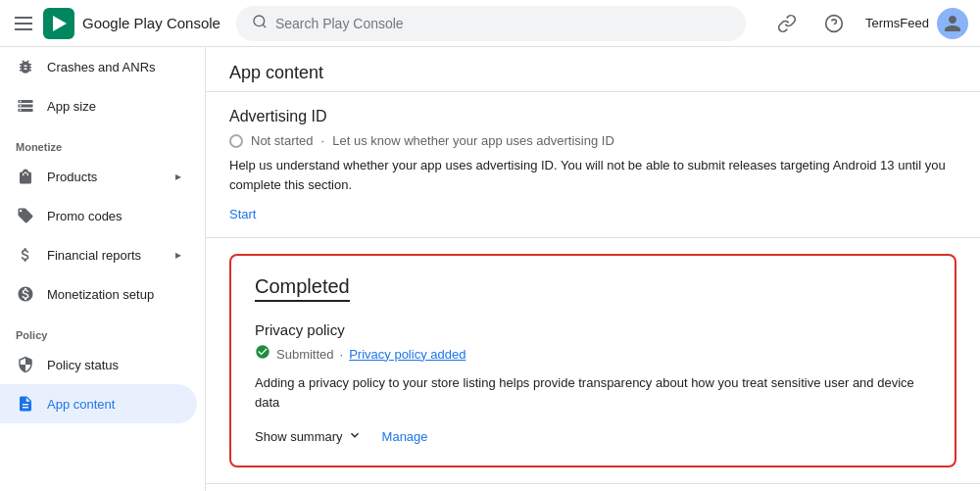 Image resolution: width=980 pixels, height=491 pixels. I want to click on search-icon, so click(260, 24).